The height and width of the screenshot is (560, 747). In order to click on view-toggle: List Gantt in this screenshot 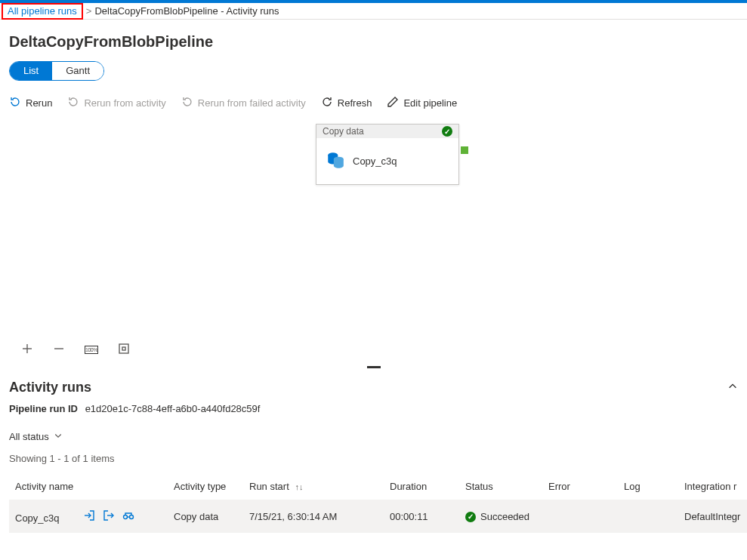, I will do `click(57, 71)`.